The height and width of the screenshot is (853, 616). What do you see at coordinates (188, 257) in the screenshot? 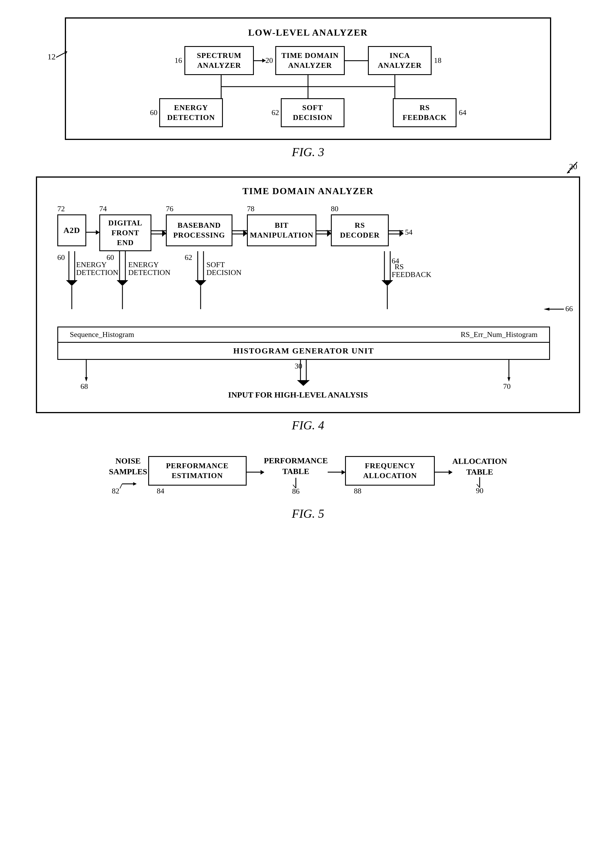
I see `svg-text: 62` at bounding box center [188, 257].